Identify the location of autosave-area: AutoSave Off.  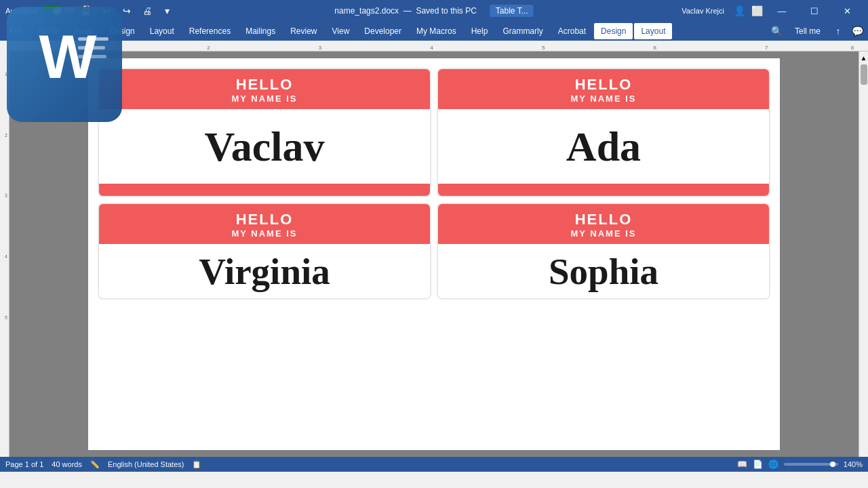
(39, 11).